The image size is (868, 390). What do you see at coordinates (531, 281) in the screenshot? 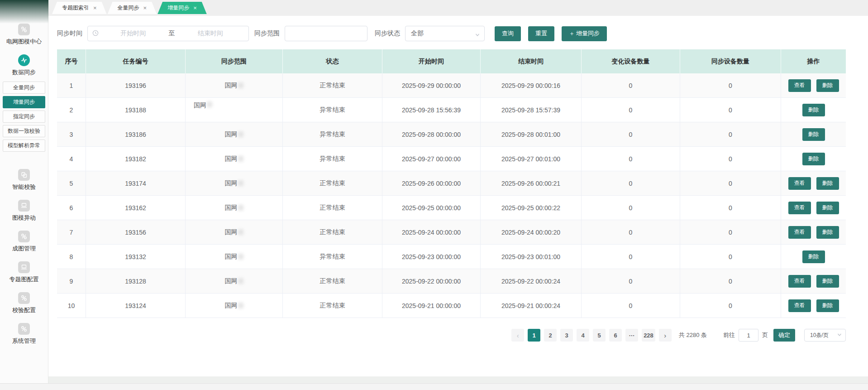
I see `cell-end-time: 2025-09-22 00:00:24` at bounding box center [531, 281].